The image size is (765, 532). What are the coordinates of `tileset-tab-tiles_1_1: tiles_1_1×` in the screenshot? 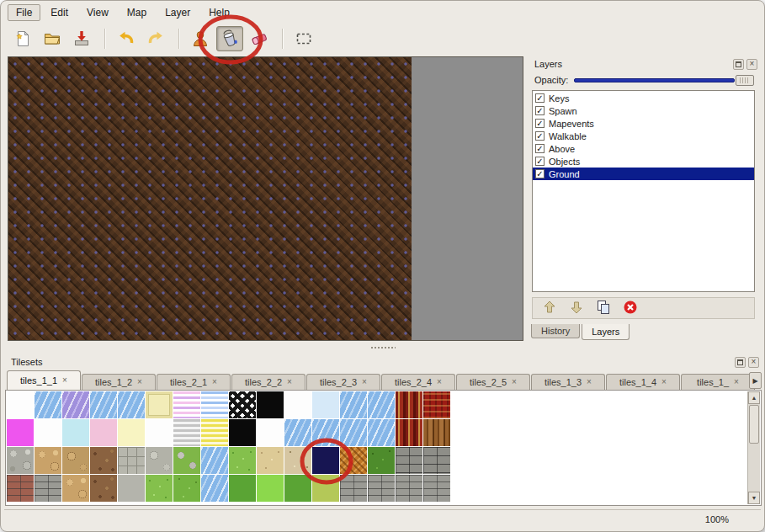 It's located at (44, 380).